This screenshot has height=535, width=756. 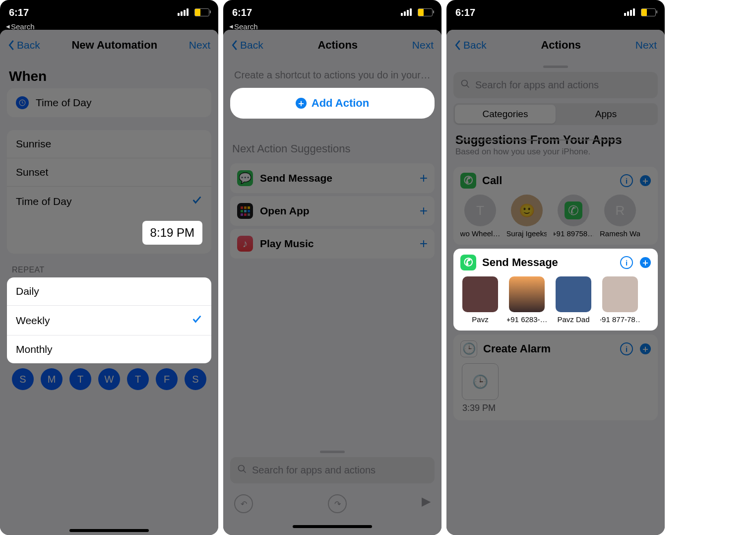 I want to click on suggestion-play-music: ♪ Play Music +, so click(x=332, y=244).